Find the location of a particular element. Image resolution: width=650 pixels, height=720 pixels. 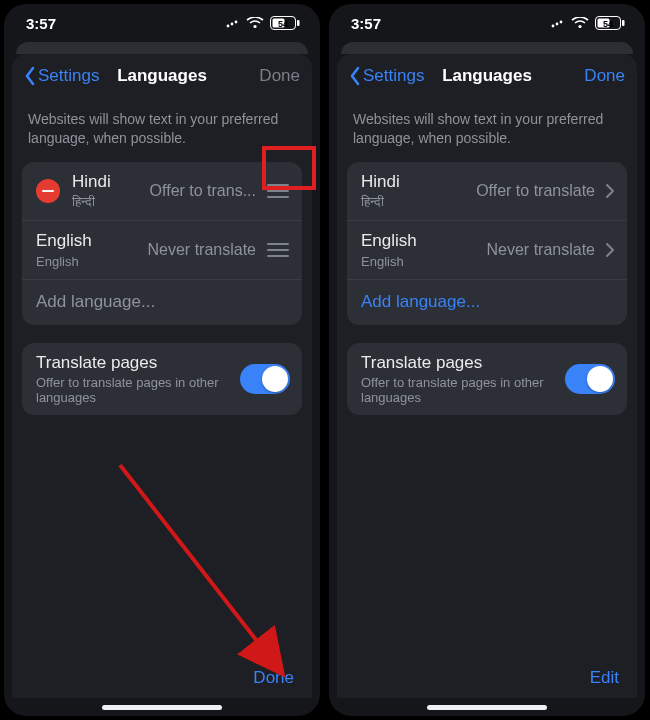

languages-group: Hindi हिन्दी Offer to trans... English E… is located at coordinates (162, 244).